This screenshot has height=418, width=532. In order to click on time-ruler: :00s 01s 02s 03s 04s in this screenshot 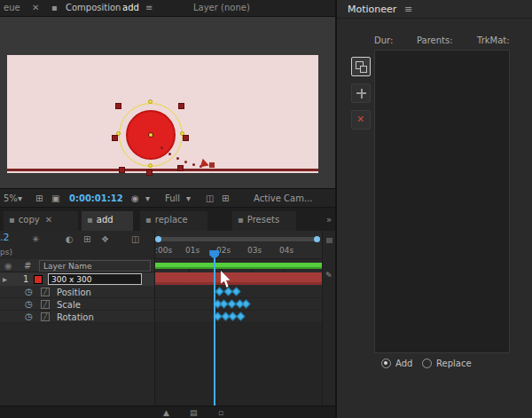, I will do `click(239, 251)`.